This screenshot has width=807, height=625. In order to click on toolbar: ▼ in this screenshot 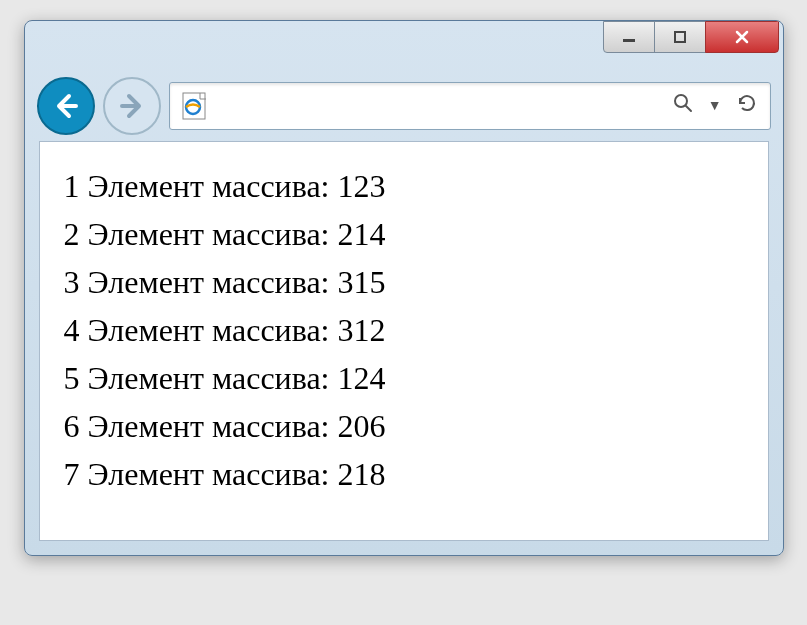, I will do `click(404, 106)`.